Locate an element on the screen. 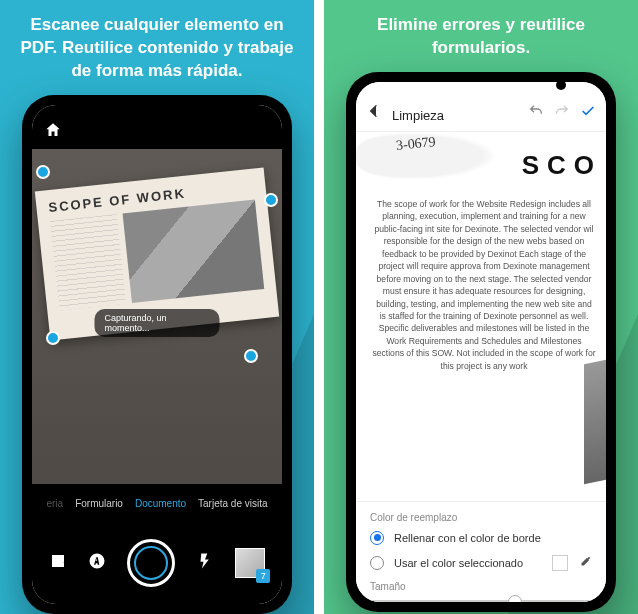 This screenshot has height=614, width=638. cleanup-topbar: Limpieza is located at coordinates (481, 107).